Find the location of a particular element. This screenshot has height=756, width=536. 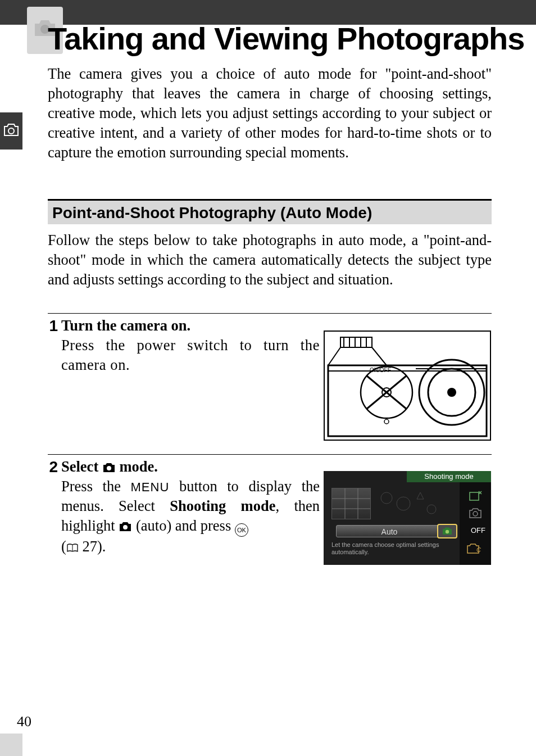

chapter-title: Taking and Viewing Photographs is located at coordinates (286, 38).